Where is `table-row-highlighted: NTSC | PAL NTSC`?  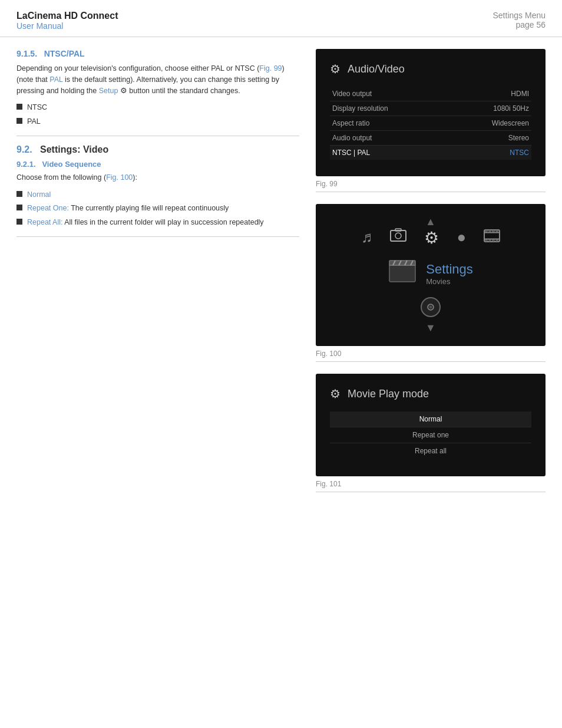 table-row-highlighted: NTSC | PAL NTSC is located at coordinates (431, 153).